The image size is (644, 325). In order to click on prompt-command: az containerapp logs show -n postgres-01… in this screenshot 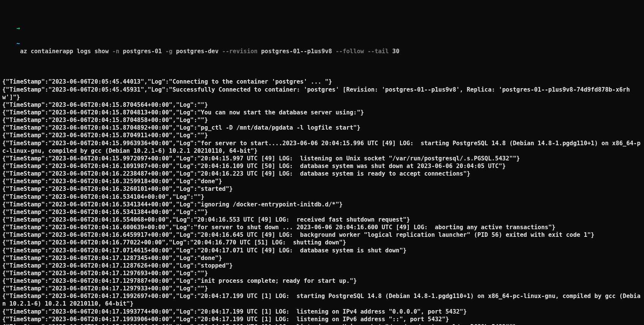, I will do `click(210, 51)`.